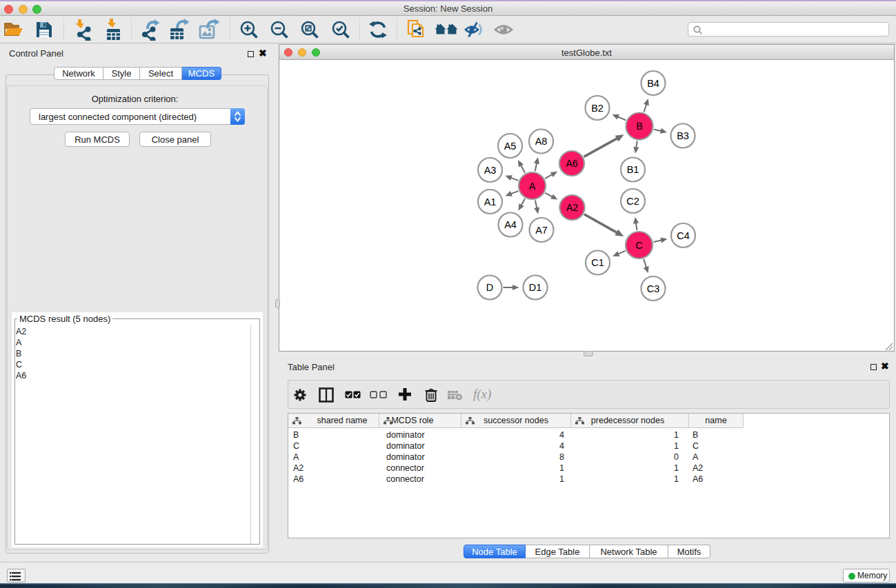 This screenshot has width=896, height=588. Describe the element at coordinates (541, 230) in the screenshot. I see `svg-text: A7` at that location.